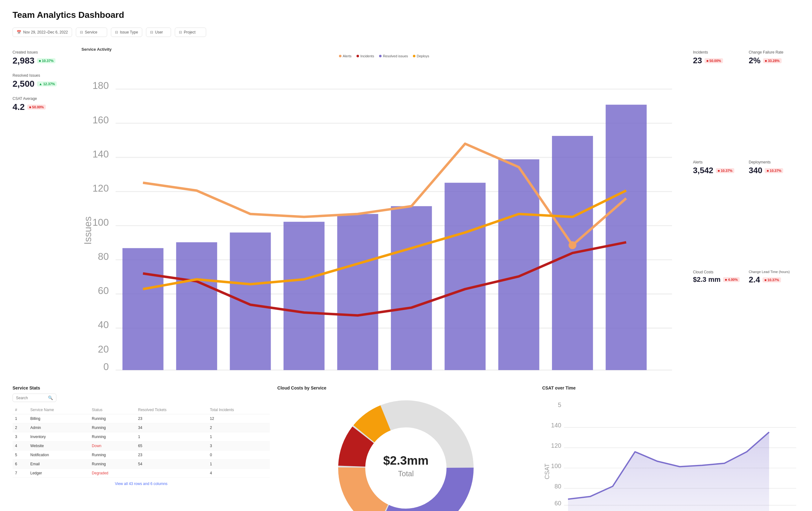 Image resolution: width=812 pixels, height=511 pixels. I want to click on search-bar: 🔍, so click(34, 398).